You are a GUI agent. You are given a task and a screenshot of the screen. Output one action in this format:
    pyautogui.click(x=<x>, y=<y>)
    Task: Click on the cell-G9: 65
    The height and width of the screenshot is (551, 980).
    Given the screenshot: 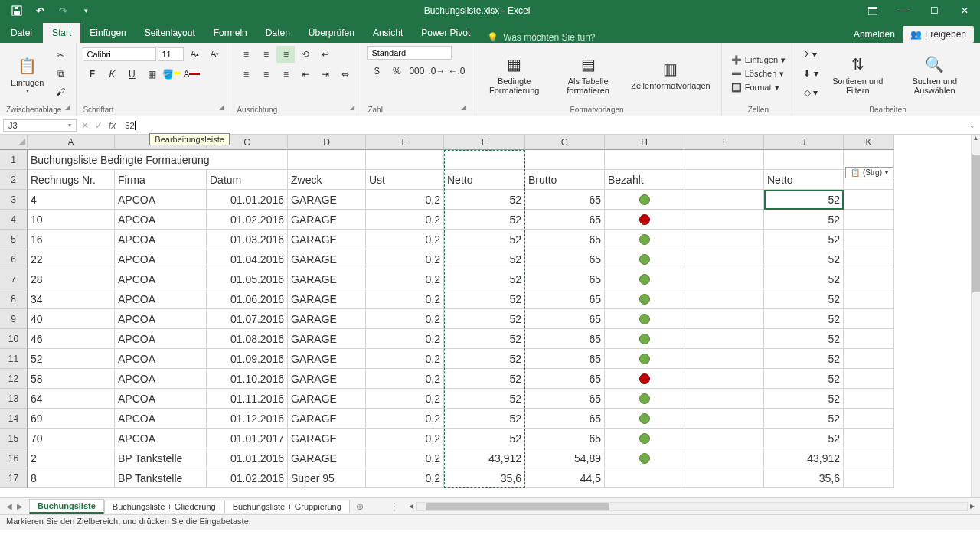 What is the action you would take?
    pyautogui.click(x=565, y=319)
    